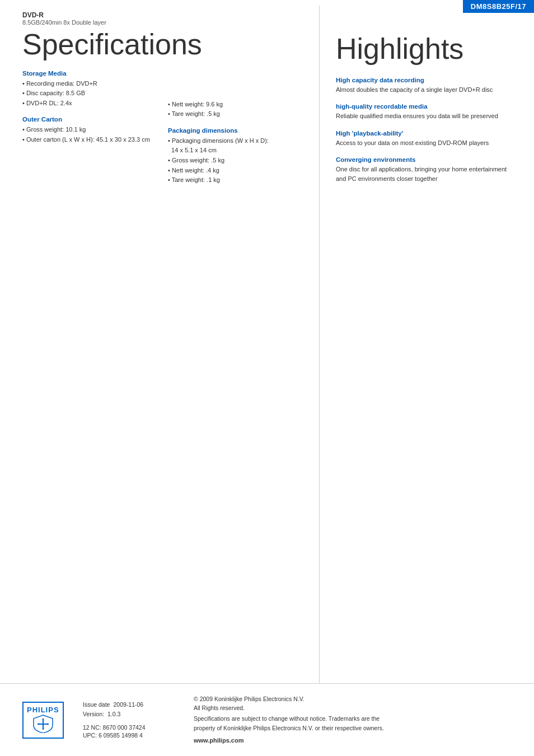  What do you see at coordinates (424, 80) in the screenshot?
I see `highlight-title-1: High capacity data recording` at bounding box center [424, 80].